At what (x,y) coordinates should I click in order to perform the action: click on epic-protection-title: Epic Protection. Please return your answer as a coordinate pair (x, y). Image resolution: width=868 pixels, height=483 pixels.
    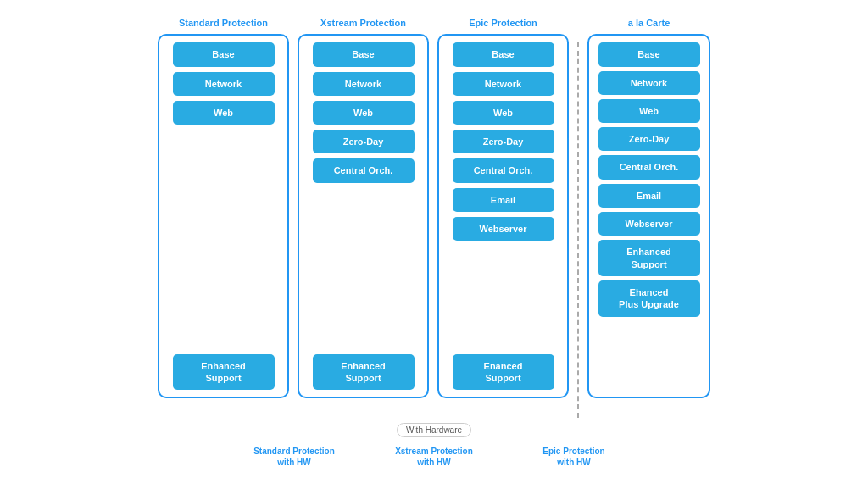
    Looking at the image, I should click on (504, 23).